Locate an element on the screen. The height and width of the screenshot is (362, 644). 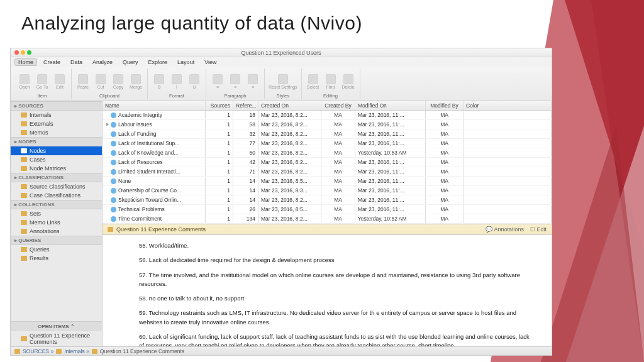
ribbon-tool: Find is located at coordinates (331, 82).